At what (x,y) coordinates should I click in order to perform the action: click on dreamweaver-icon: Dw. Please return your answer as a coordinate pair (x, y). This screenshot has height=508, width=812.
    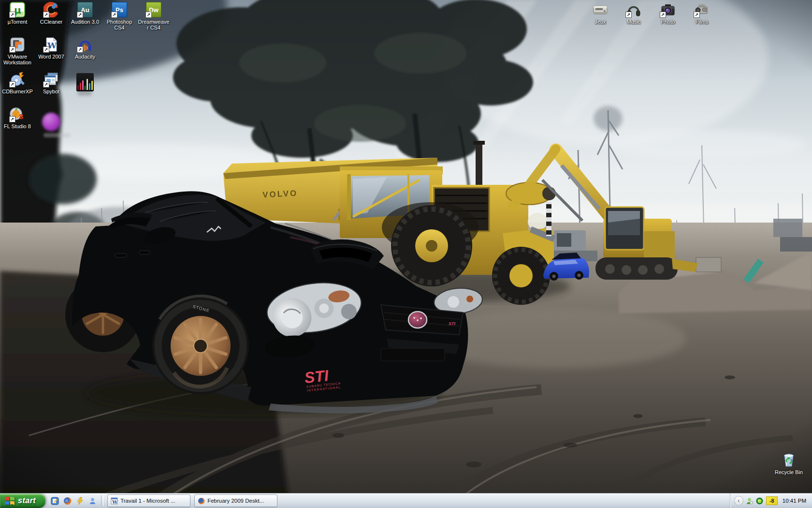
    Looking at the image, I should click on (154, 10).